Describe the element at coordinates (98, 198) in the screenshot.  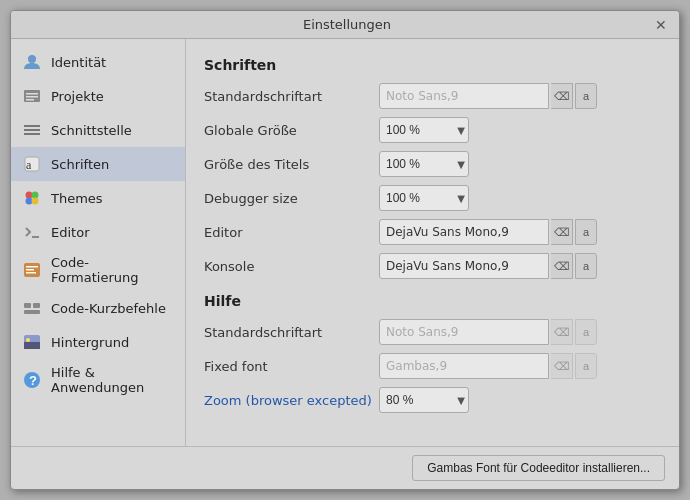
I see `sidebar-item-themes: Themes` at that location.